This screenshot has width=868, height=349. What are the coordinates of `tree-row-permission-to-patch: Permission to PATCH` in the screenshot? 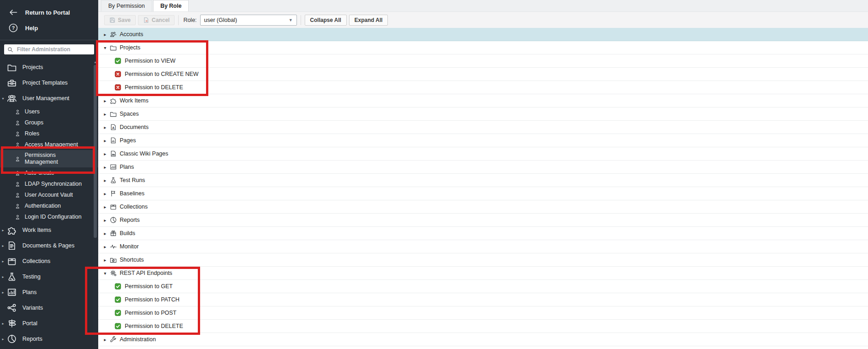 It's located at (483, 300).